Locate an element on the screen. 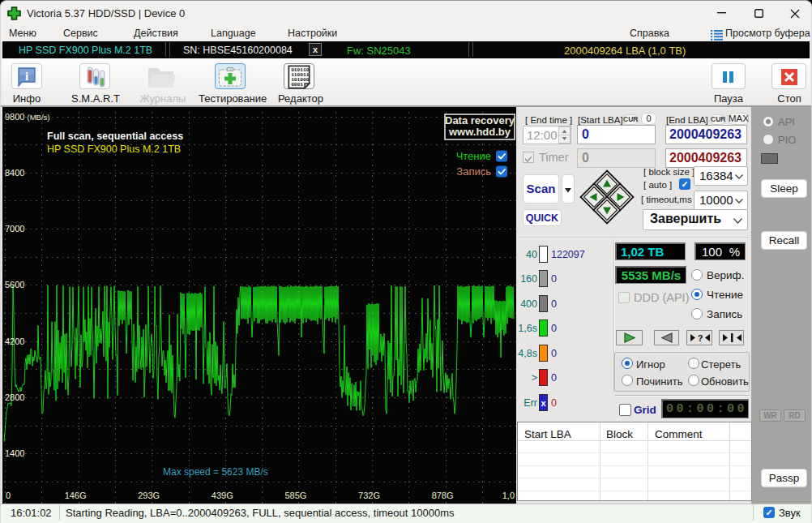 This screenshot has height=523, width=812. svg-text: 585G is located at coordinates (295, 495).